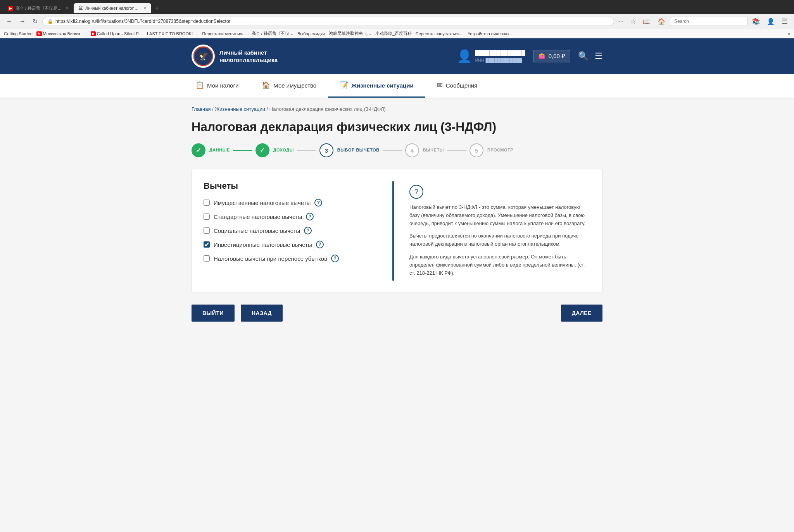 This screenshot has width=794, height=532. Describe the element at coordinates (217, 86) in the screenshot. I see `nav-my-taxes: 📋 Мои налоги` at that location.